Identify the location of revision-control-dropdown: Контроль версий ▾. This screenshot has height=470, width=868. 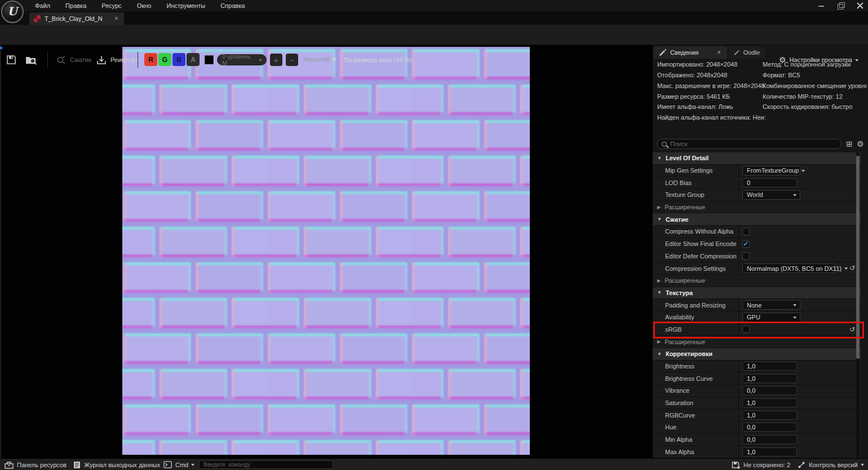
(831, 464).